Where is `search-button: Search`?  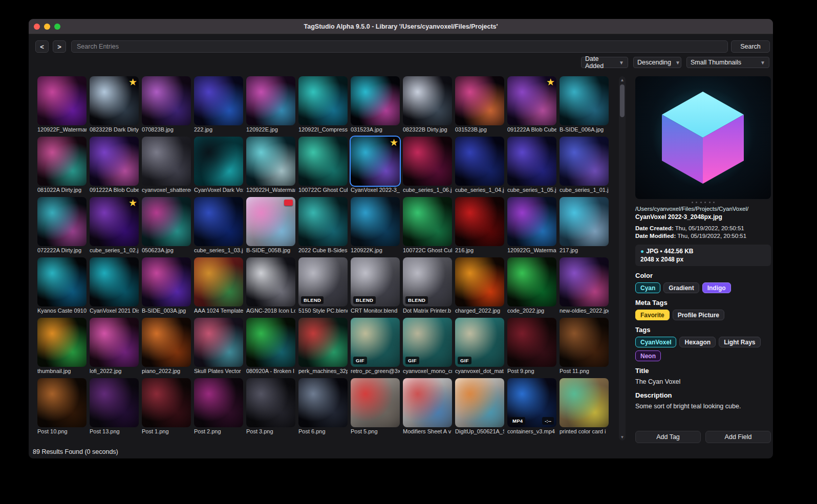
search-button: Search is located at coordinates (750, 47).